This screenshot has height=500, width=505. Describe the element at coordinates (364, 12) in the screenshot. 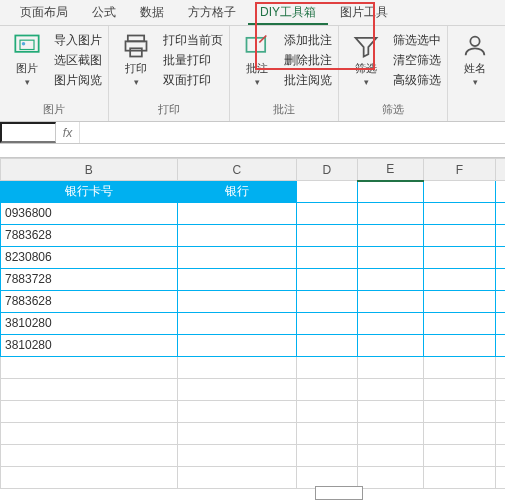

I see `tab-picture-tools: 图片工具` at that location.